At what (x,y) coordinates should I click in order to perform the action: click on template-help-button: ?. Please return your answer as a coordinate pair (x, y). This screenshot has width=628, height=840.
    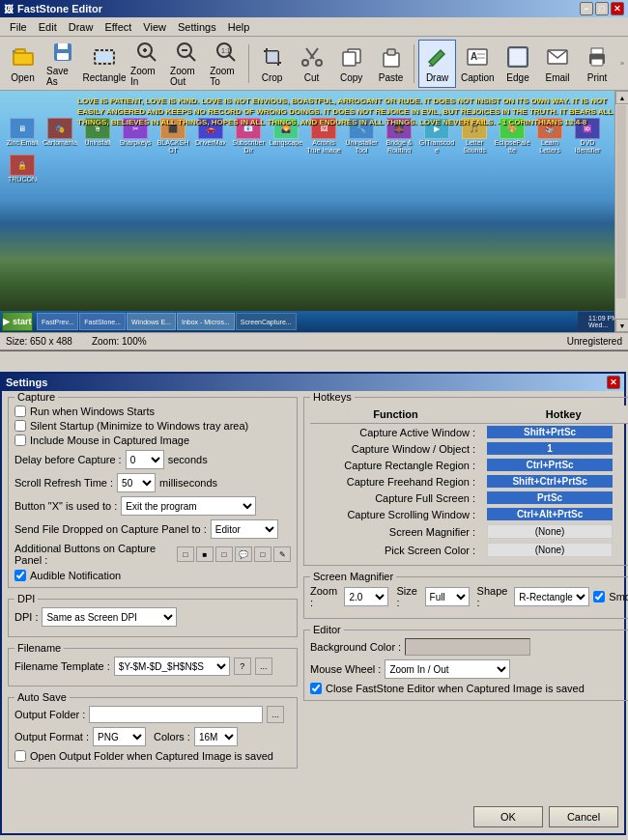
    Looking at the image, I should click on (243, 666).